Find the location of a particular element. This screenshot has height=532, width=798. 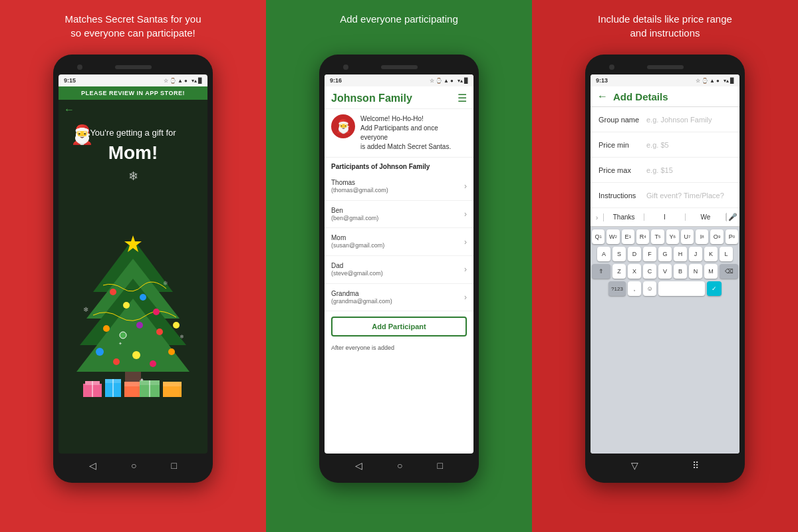

status-bar-center: 9:16 ☆⌚▲● ▾▴ ▉ is located at coordinates (399, 80).